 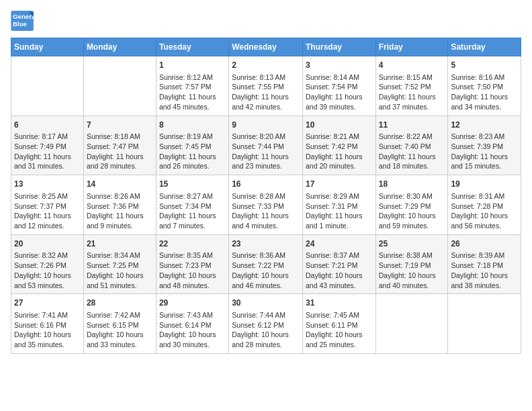 I want to click on day-info: Sunrise: 8:23 AM, so click(x=484, y=137).